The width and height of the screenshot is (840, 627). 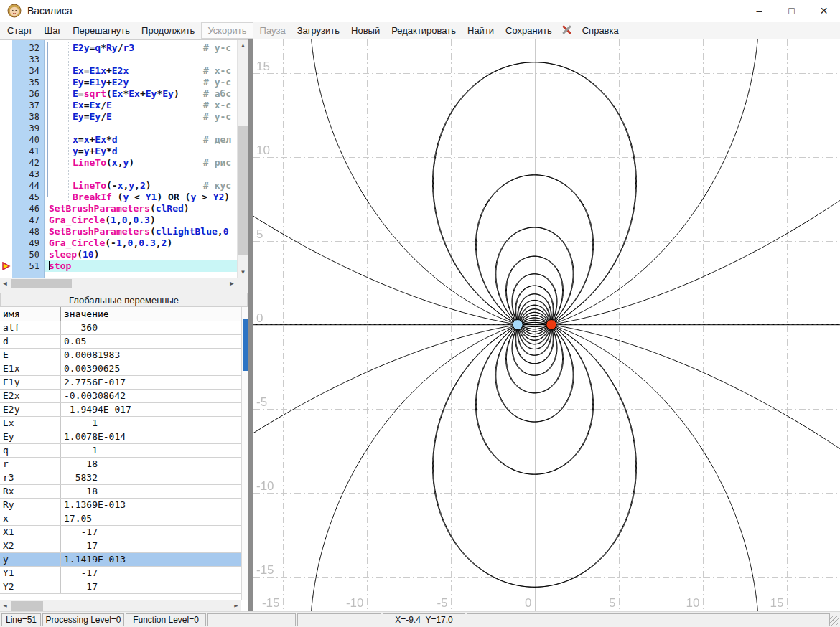 I want to click on menu-item-1: Шаг, so click(x=52, y=30).